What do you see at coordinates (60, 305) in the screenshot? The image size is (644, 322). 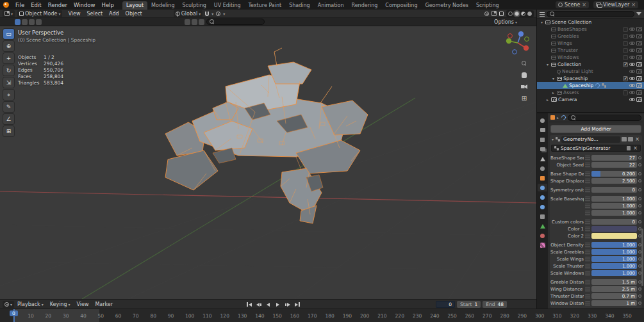 I see `menu-keying: Keying ▾` at bounding box center [60, 305].